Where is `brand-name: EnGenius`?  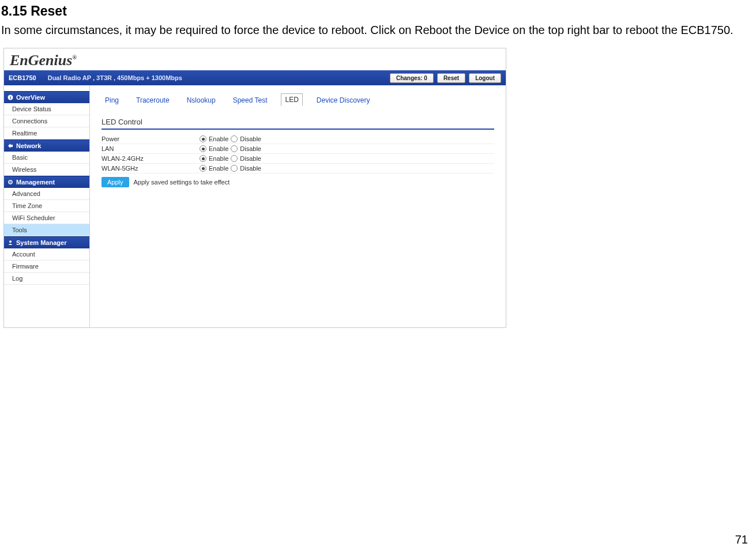
brand-name: EnGenius is located at coordinates (41, 60).